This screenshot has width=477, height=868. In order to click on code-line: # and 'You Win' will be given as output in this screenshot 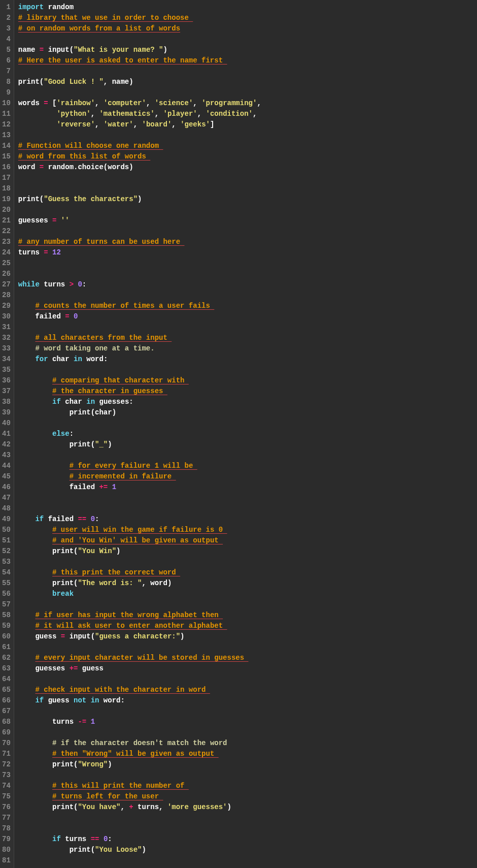, I will do `click(246, 540)`.